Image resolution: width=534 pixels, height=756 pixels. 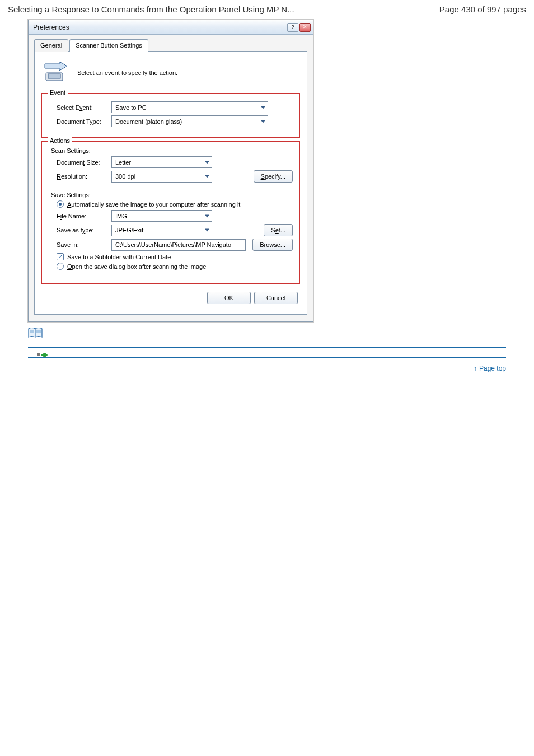 I want to click on save-in-field: C:\Users\UserName\Pictures\MP Navigato, so click(x=179, y=245).